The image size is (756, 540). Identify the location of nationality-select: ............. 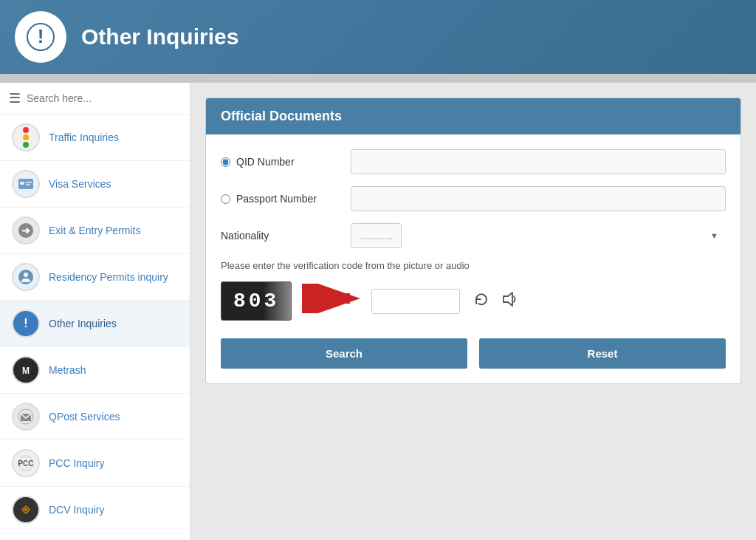
(377, 236).